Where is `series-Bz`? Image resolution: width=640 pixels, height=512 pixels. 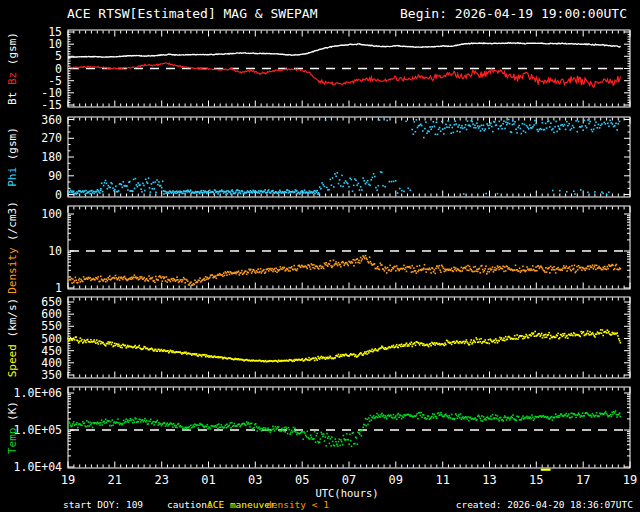 series-Bz is located at coordinates (344, 75).